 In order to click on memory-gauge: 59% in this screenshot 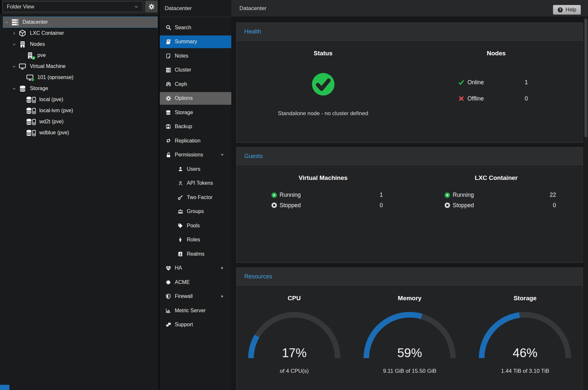, I will do `click(410, 334)`.